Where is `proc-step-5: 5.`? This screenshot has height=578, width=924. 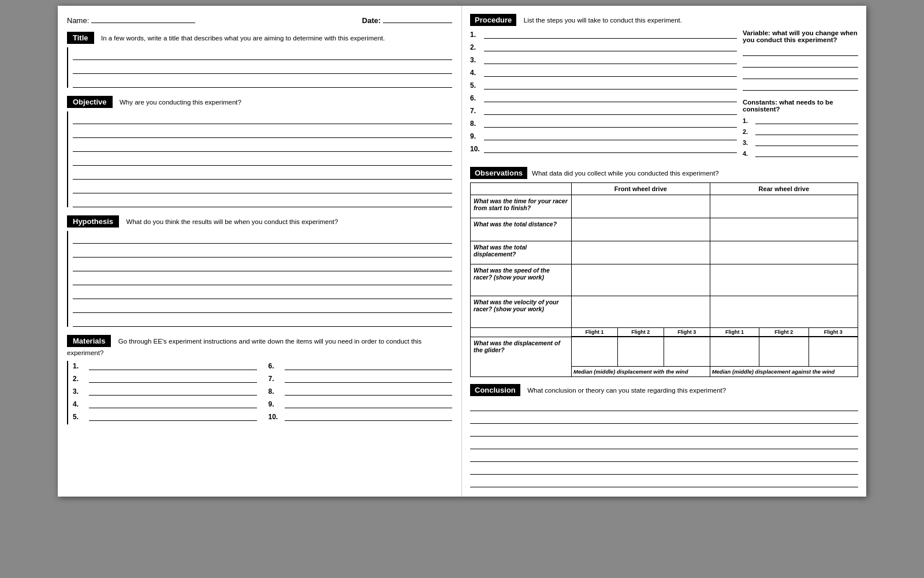
proc-step-5: 5. is located at coordinates (603, 85).